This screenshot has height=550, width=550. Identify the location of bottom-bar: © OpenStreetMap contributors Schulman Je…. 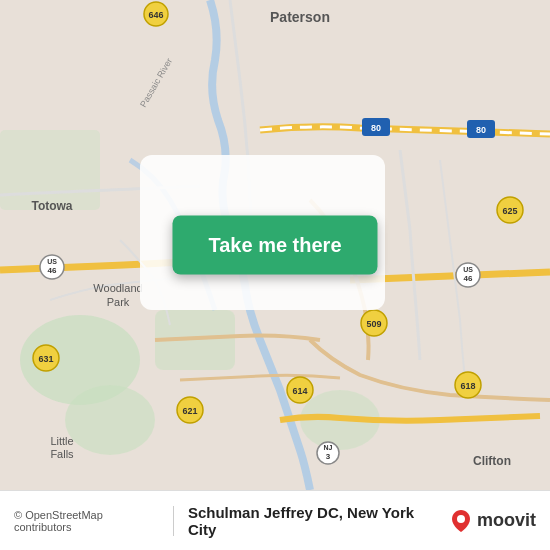
(275, 520).